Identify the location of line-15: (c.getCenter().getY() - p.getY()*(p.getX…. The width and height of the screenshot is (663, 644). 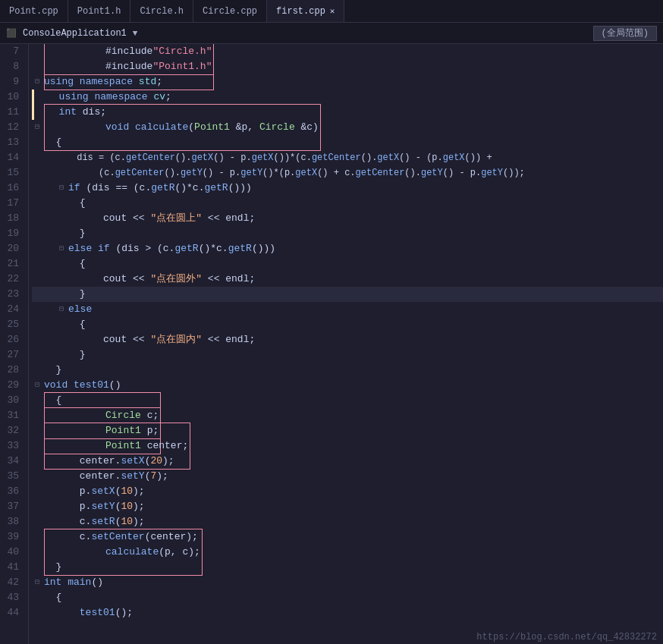
(347, 173).